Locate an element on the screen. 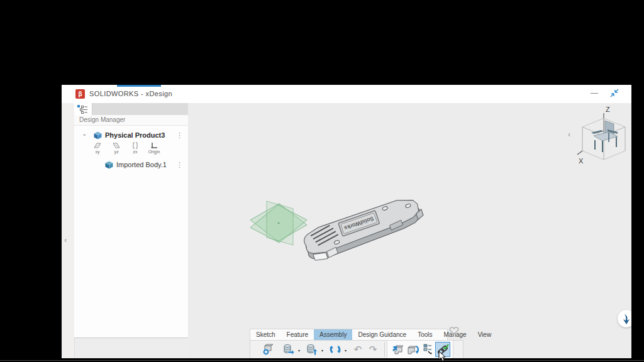 The image size is (644, 362). root-node-label: Physical Product3 is located at coordinates (135, 135).